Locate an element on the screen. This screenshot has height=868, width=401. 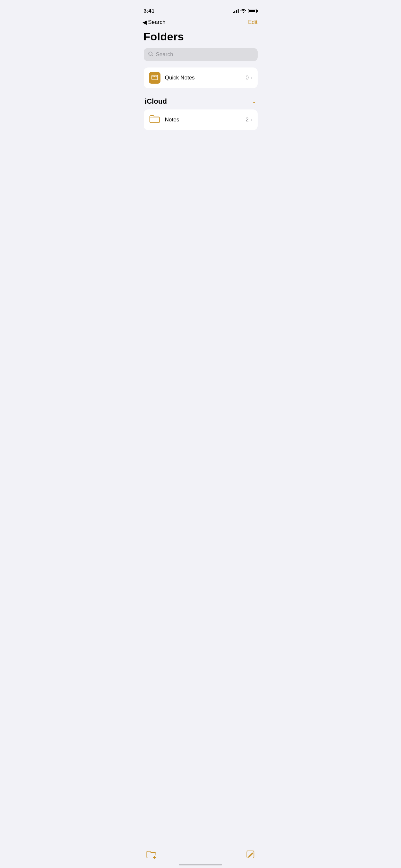
quick-notes-icon-container is located at coordinates (155, 78).